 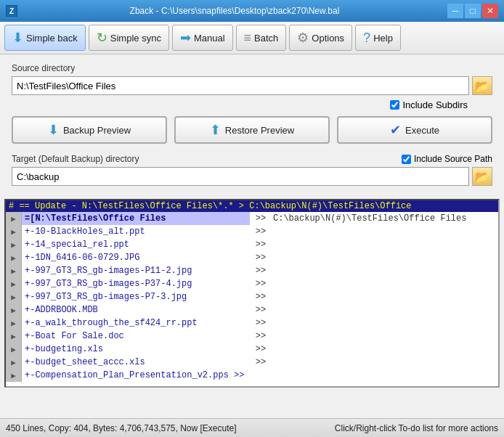 What do you see at coordinates (482, 177) in the screenshot?
I see `target-folder-icon: 📂` at bounding box center [482, 177].